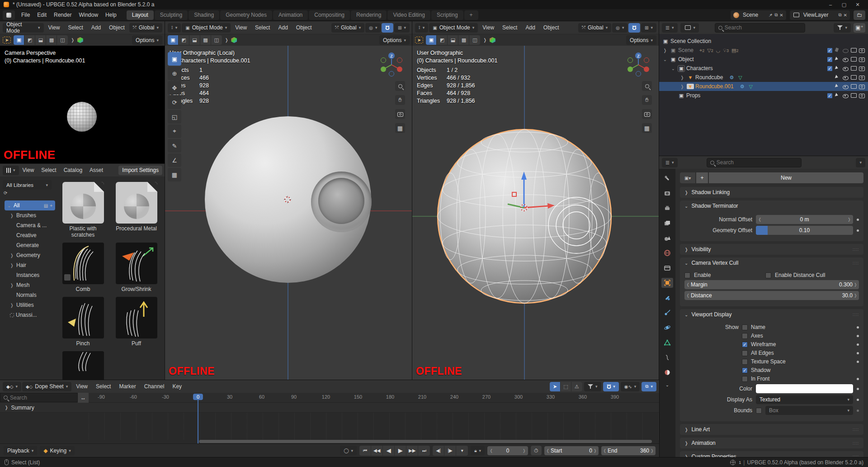 The height and width of the screenshot is (467, 868). What do you see at coordinates (769, 275) in the screenshot?
I see `enable-distance-cull-checkbox` at bounding box center [769, 275].